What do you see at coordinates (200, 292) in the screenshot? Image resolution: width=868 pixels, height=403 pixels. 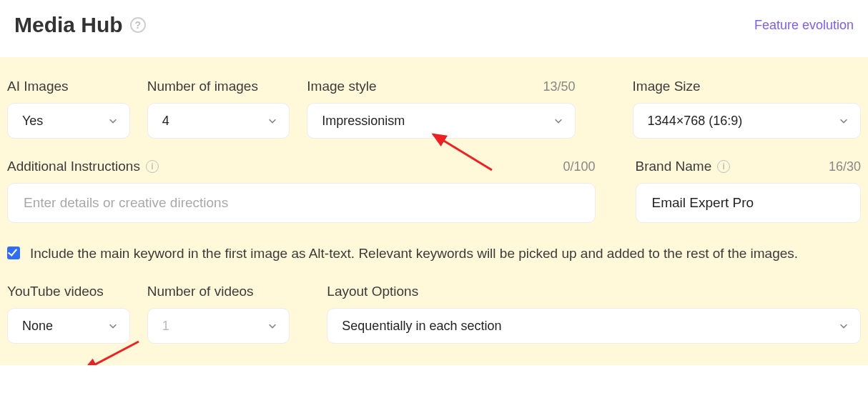 I see `num-videos-label: Number of videos` at bounding box center [200, 292].